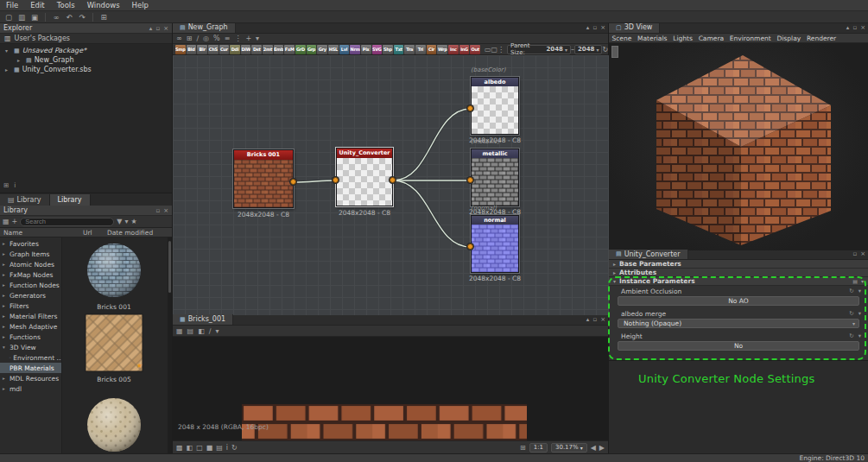  I want to click on ambient-occlusion-dropdown: No AO, so click(738, 301).